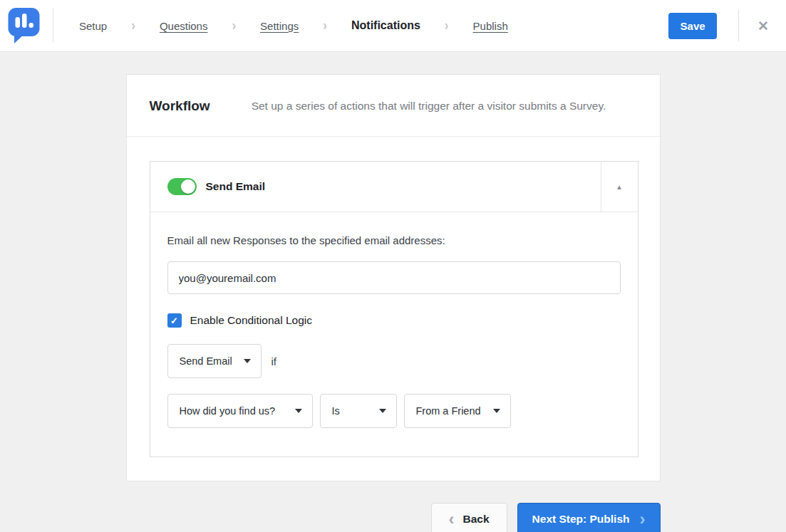  Describe the element at coordinates (393, 517) in the screenshot. I see `footer-actions: ‹ Back Next Step: Publish ›` at that location.